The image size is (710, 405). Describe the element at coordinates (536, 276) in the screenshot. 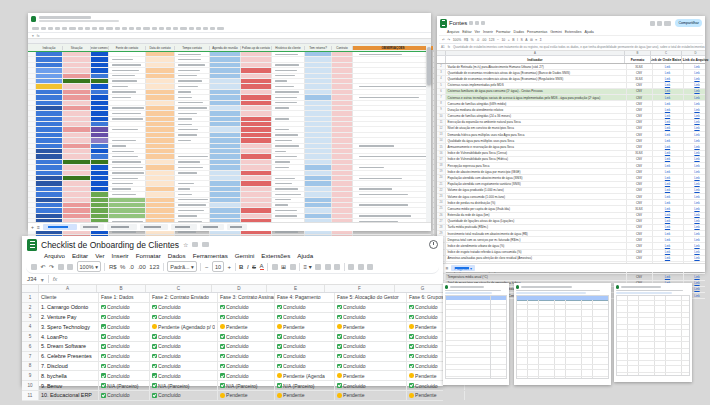

I see `indicator-cell: Temperatura média anual (°C)` at that location.